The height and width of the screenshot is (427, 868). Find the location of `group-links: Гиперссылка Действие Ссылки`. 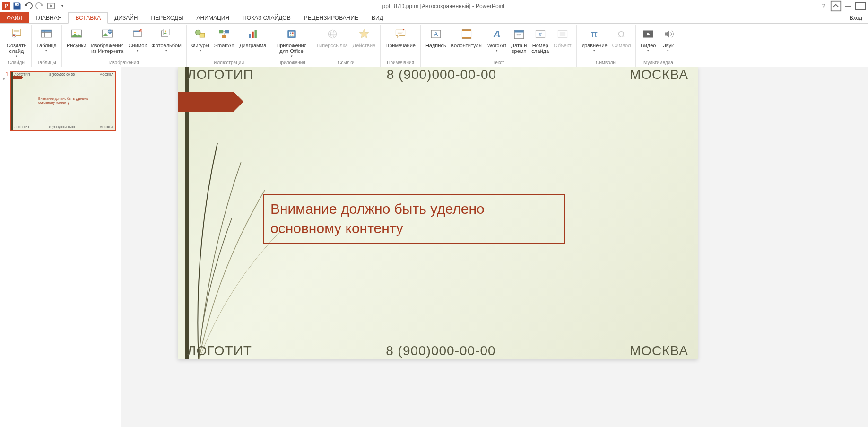

group-links: Гиперссылка Действие Ссылки is located at coordinates (347, 45).